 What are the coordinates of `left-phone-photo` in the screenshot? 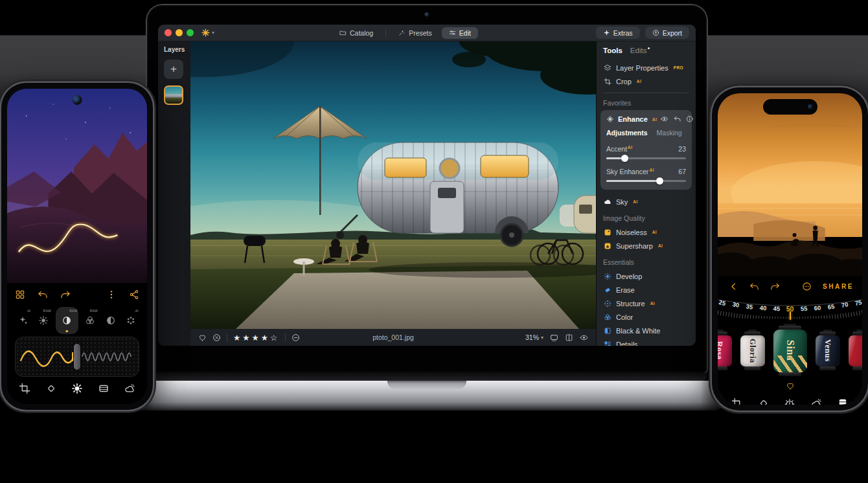 It's located at (77, 186).